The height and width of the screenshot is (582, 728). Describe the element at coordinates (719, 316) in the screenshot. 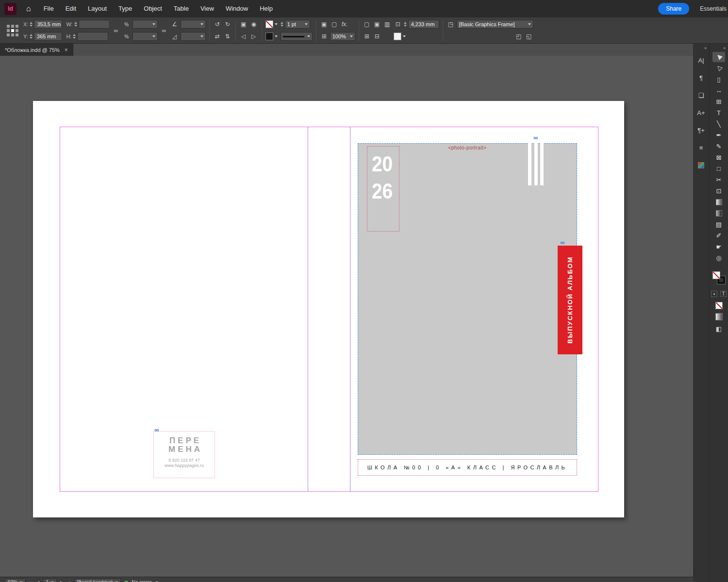

I see `apply-gradient-button` at that location.